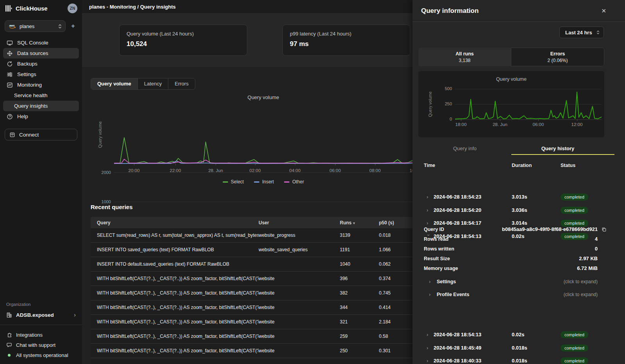 The image size is (625, 364). Describe the element at coordinates (359, 336) in the screenshot. I see `runs-cell: 259` at that location.